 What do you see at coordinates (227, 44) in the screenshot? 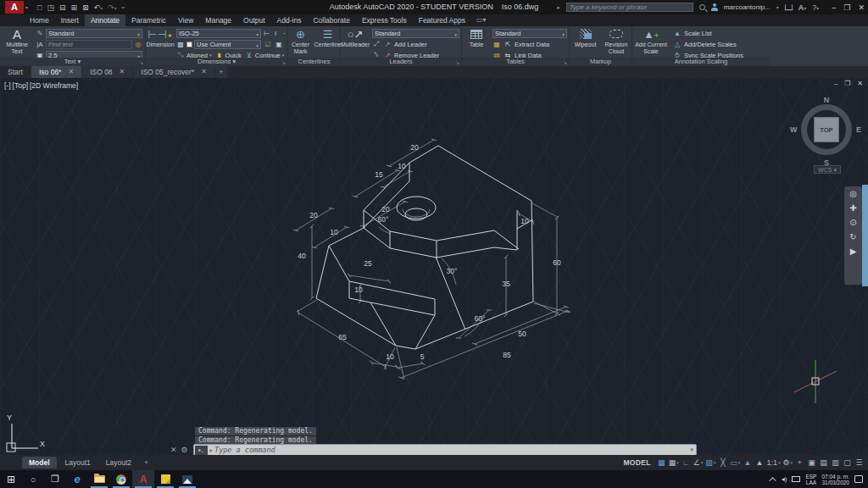
I see `dim-layer-select: Use Current▾` at bounding box center [227, 44].